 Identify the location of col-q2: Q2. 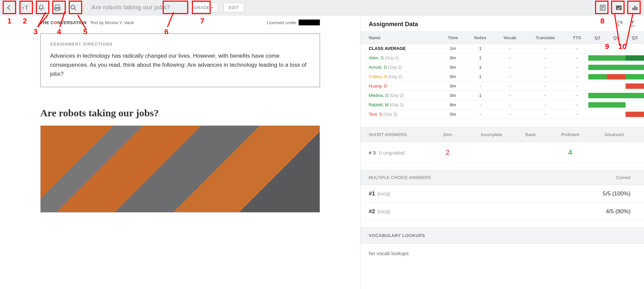
(616, 38).